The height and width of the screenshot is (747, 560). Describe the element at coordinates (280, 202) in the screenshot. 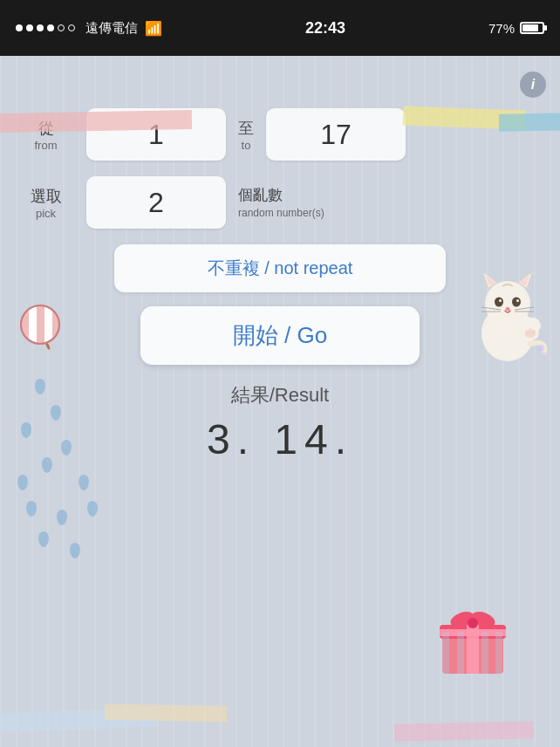

I see `pick-row: 選取 pick 個亂數 random number(s)` at that location.